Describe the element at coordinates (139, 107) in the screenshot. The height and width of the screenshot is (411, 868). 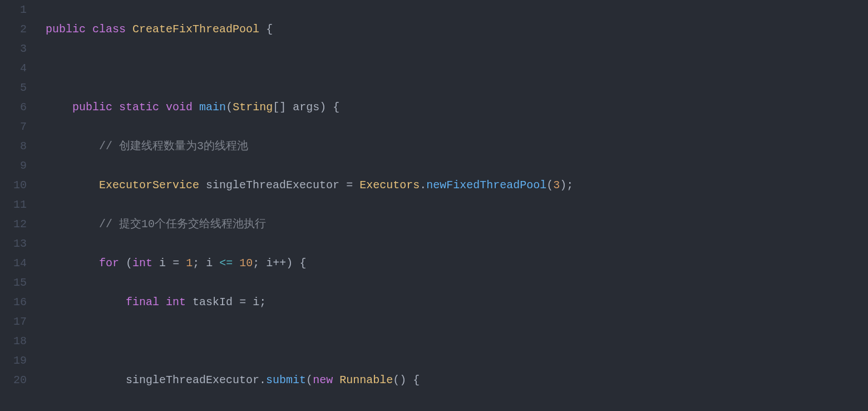
I see `keyword: static` at that location.